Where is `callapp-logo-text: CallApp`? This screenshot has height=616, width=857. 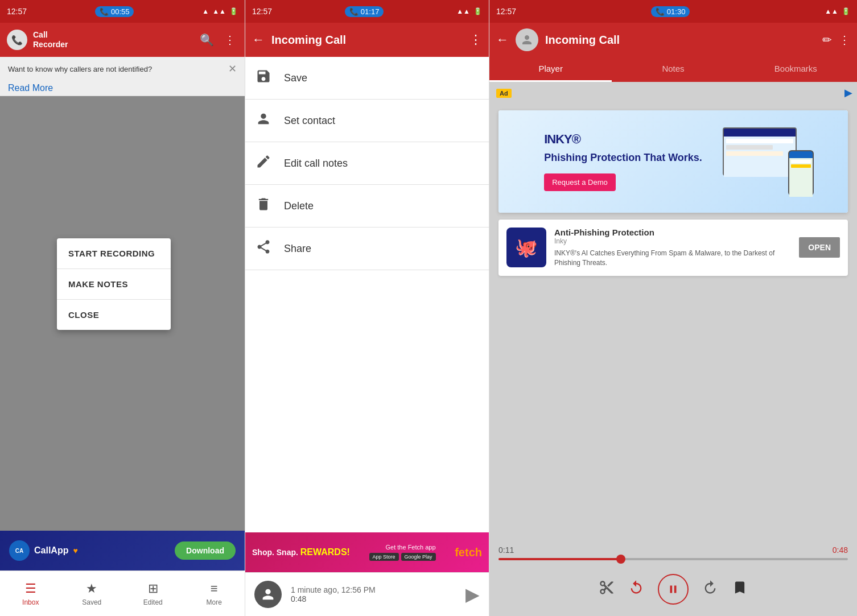
callapp-logo-text: CallApp is located at coordinates (51, 551).